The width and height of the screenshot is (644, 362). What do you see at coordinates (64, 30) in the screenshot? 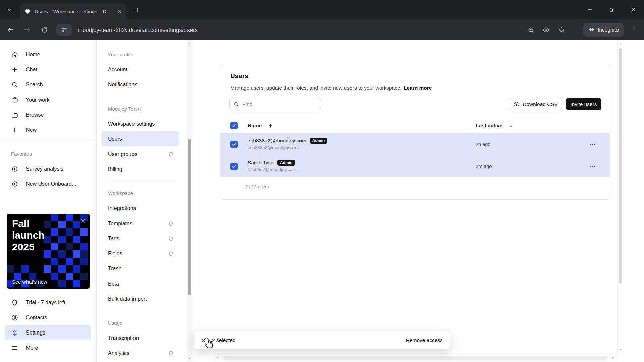
I see `site-info-button` at bounding box center [64, 30].